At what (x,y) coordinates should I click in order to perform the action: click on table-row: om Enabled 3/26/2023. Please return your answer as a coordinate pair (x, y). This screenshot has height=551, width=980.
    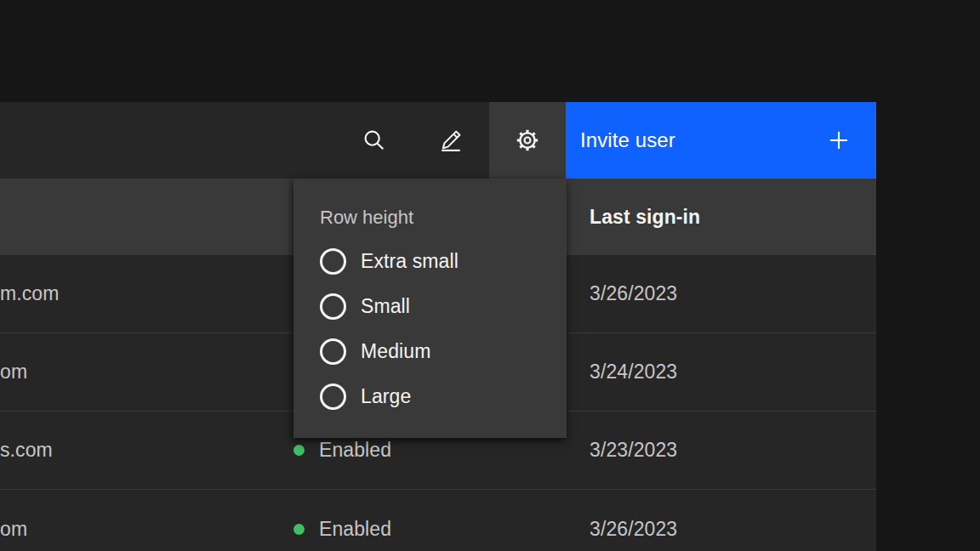
    Looking at the image, I should click on (438, 520).